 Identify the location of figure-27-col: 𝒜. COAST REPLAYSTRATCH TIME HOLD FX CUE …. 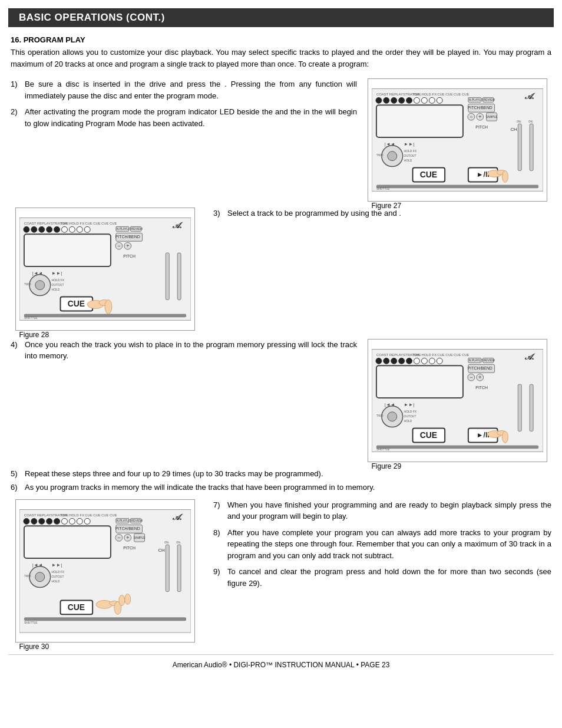
(457, 140).